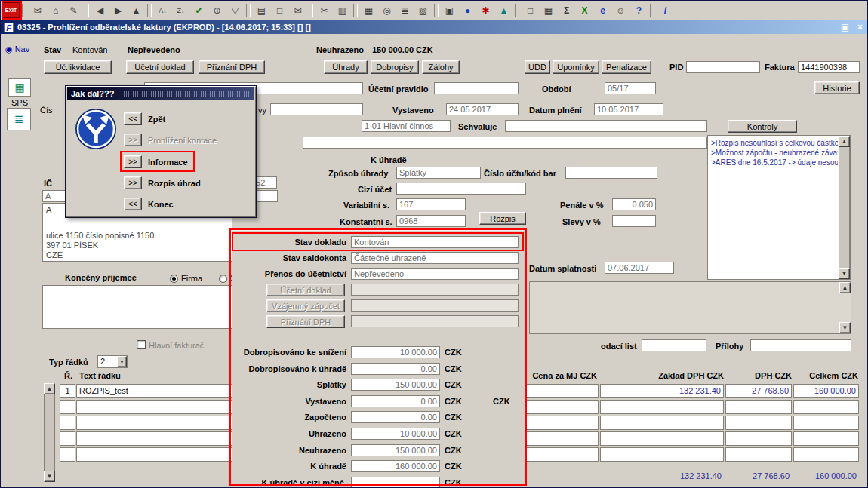 The image size is (868, 488). What do you see at coordinates (634, 221) in the screenshot?
I see `slevy-field` at bounding box center [634, 221].